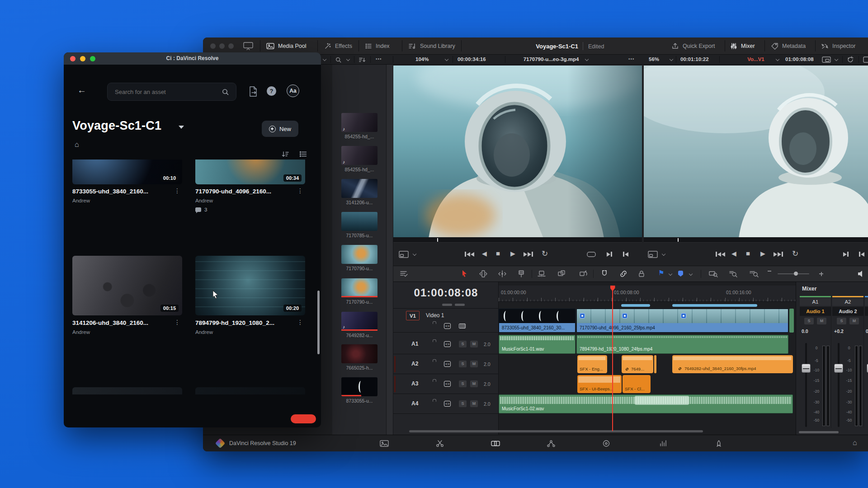  What do you see at coordinates (591, 254) in the screenshot?
I see `loop-range-icon` at bounding box center [591, 254].